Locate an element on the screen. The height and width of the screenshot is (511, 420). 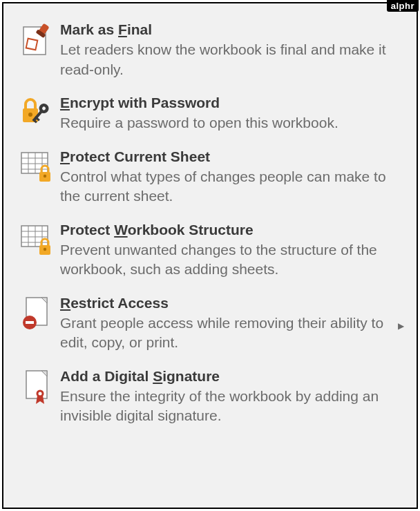
mark-as-final-icon is located at coordinates (37, 38).